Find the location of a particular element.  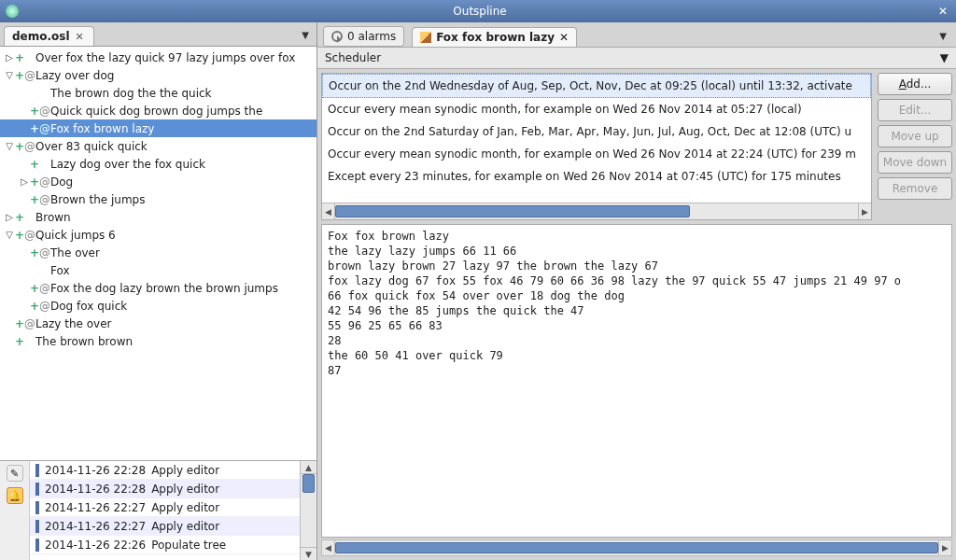

scroll-up-icon: ▲ is located at coordinates (308, 468).